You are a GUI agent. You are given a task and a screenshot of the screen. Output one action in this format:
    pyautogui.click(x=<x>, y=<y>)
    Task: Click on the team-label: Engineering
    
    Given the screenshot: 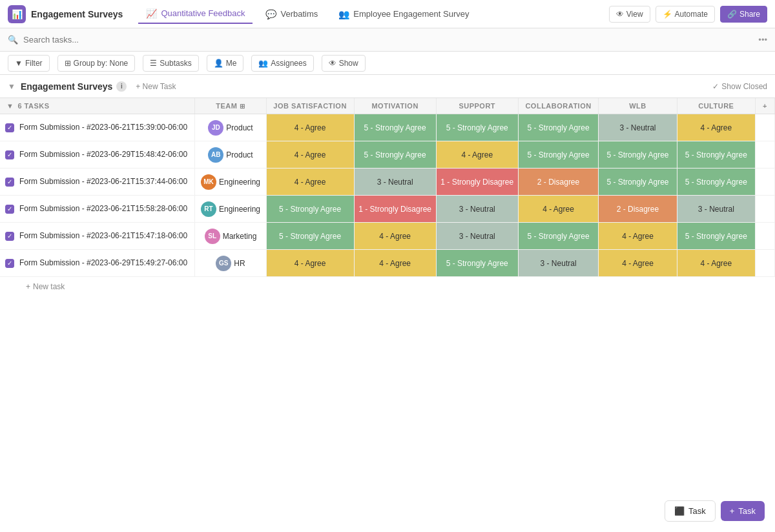 What is the action you would take?
    pyautogui.click(x=240, y=209)
    